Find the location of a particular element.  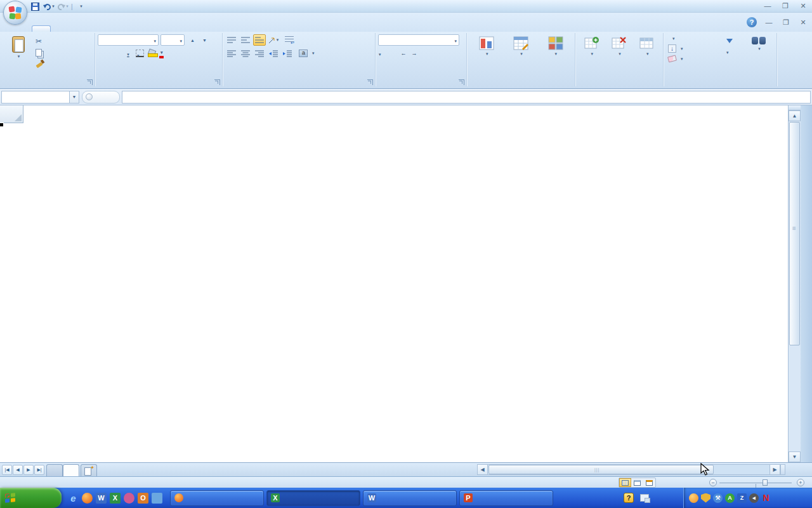

workbook-restore-button: ❐ is located at coordinates (786, 22).